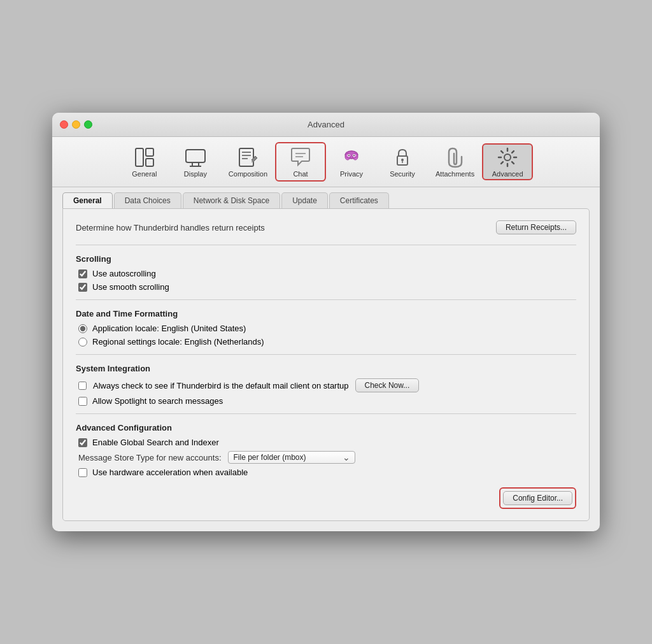 This screenshot has width=652, height=644. What do you see at coordinates (402, 174) in the screenshot?
I see `toolbar-security-label: Security` at bounding box center [402, 174].